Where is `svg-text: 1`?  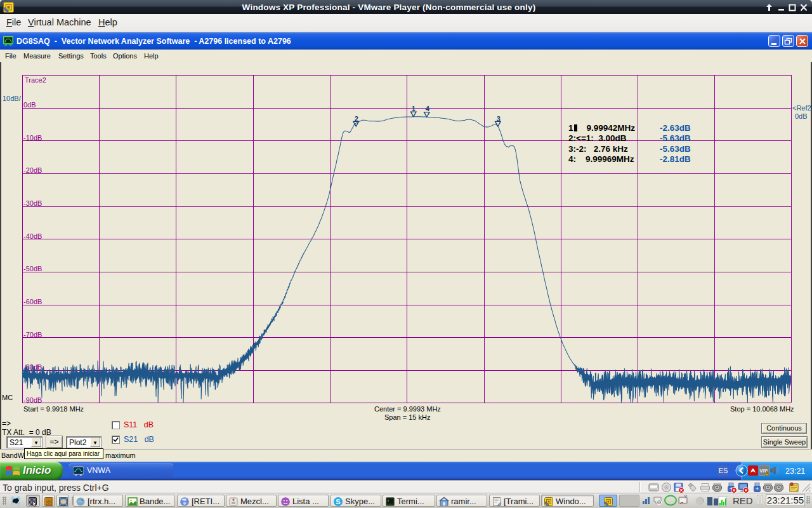 svg-text: 1 is located at coordinates (414, 109).